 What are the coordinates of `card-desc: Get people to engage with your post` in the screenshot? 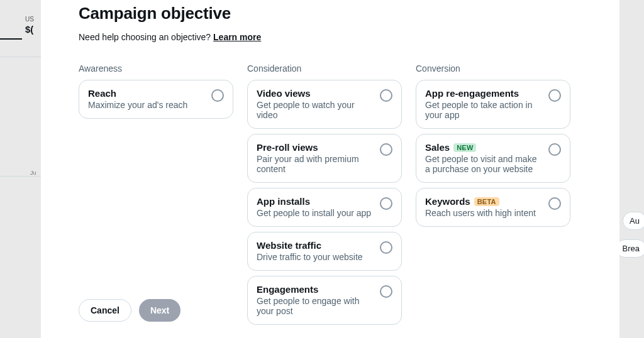 It's located at (315, 306).